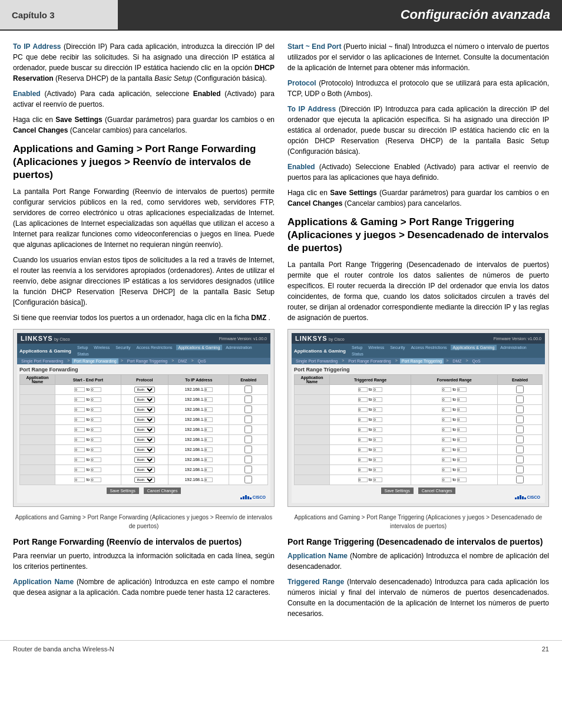  I want to click on subnav-single: Single Port Forwarding, so click(42, 361).